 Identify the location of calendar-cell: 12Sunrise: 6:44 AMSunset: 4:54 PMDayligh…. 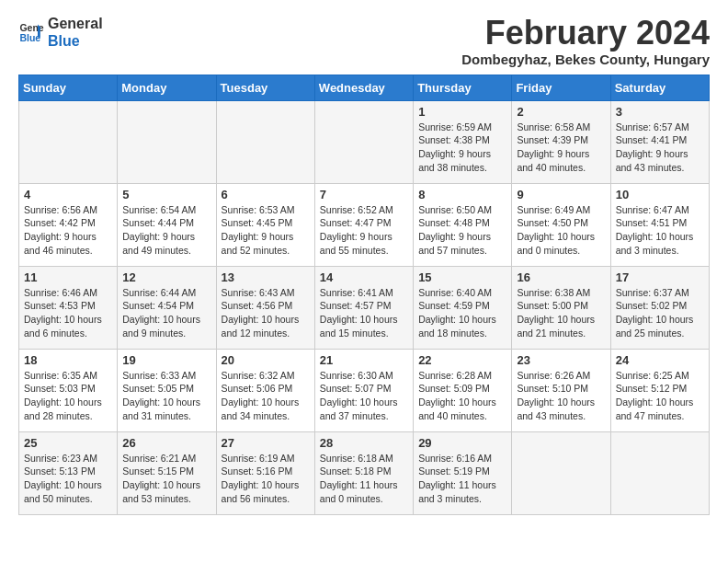
(167, 307).